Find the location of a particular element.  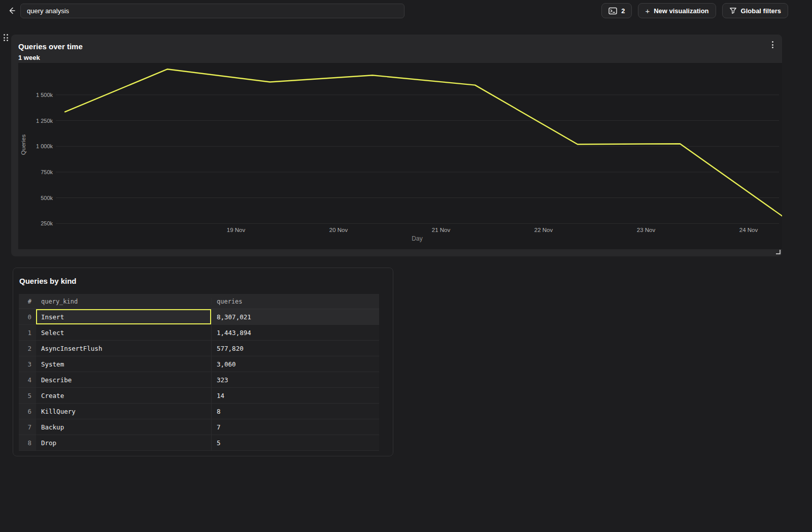

query-kind-cell: System is located at coordinates (124, 364).